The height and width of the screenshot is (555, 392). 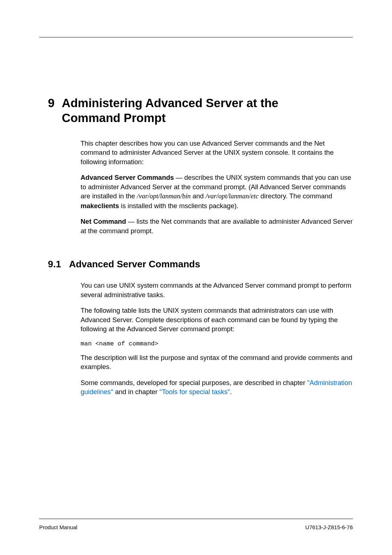 I want to click on section-number: 9.1, so click(x=54, y=264).